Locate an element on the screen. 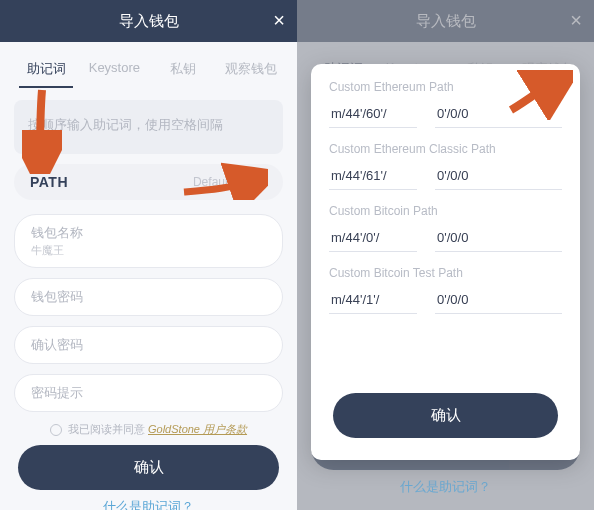 This screenshot has width=594, height=510. path-label: PATH is located at coordinates (49, 182).